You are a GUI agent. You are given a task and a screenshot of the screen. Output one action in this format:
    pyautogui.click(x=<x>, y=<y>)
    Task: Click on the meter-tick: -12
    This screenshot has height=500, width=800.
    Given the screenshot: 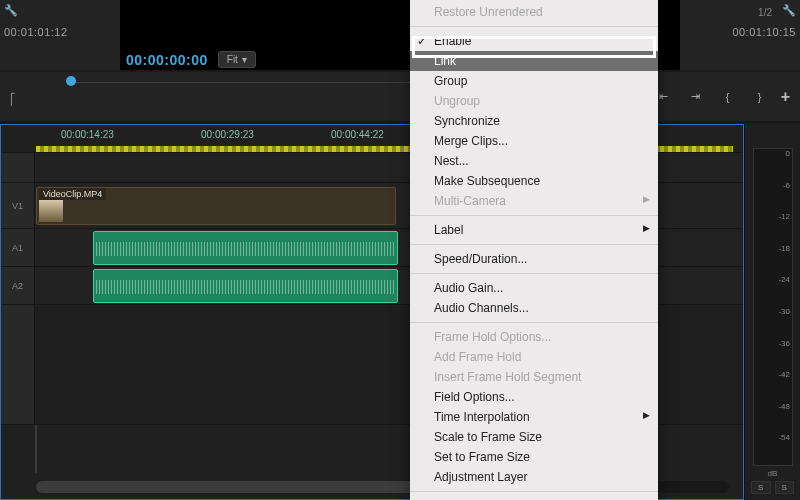 What is the action you would take?
    pyautogui.click(x=784, y=216)
    